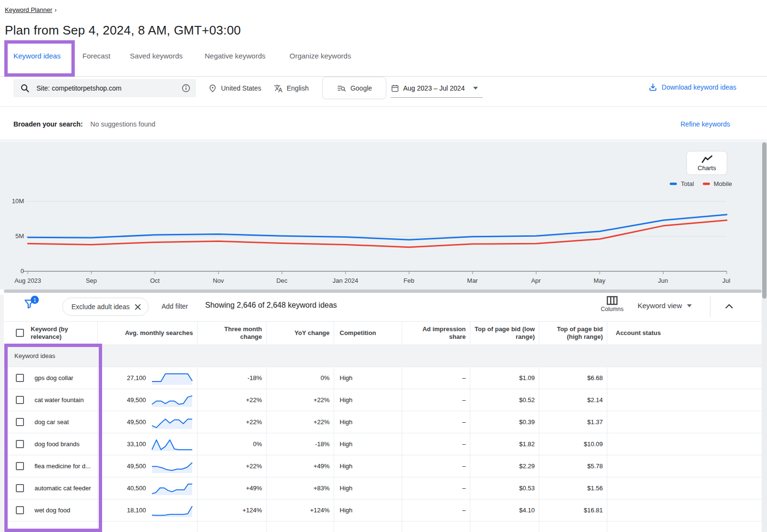 Image resolution: width=767 pixels, height=532 pixels. What do you see at coordinates (2, 413) in the screenshot?
I see `page-background-strip` at bounding box center [2, 413].